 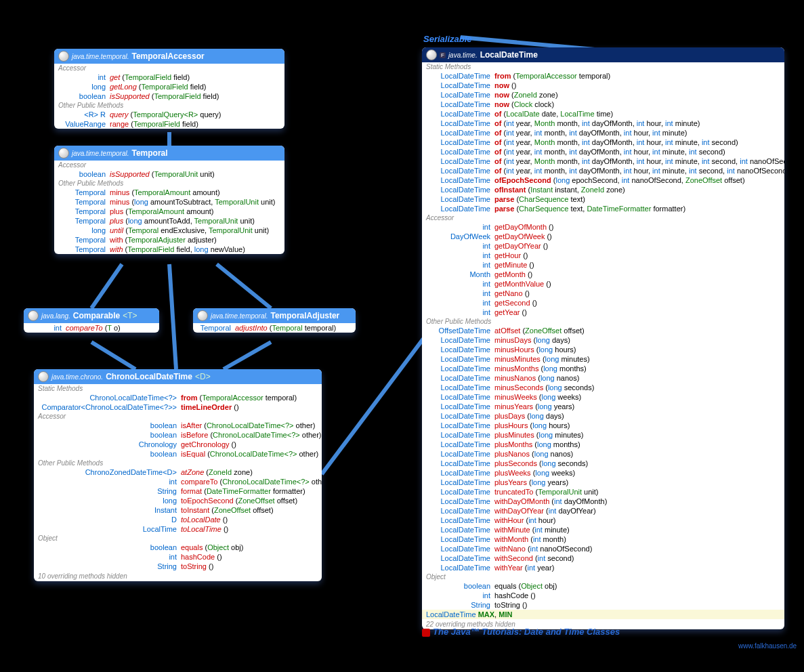 What do you see at coordinates (603, 369) in the screenshot?
I see `method-row: LocalDateTimeminusMonths (long months)` at bounding box center [603, 369].